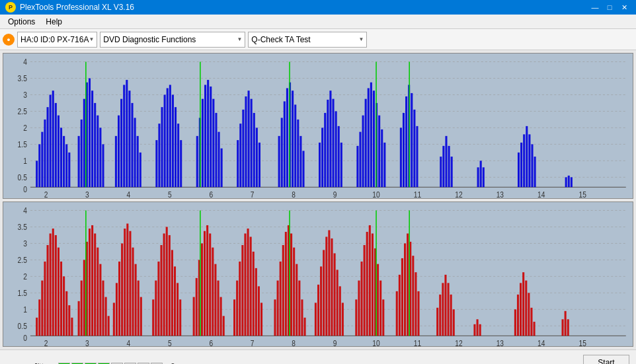 Image resolution: width=636 pixels, height=364 pixels. I want to click on function-label: DVD Diagnostic Functions, so click(149, 40).